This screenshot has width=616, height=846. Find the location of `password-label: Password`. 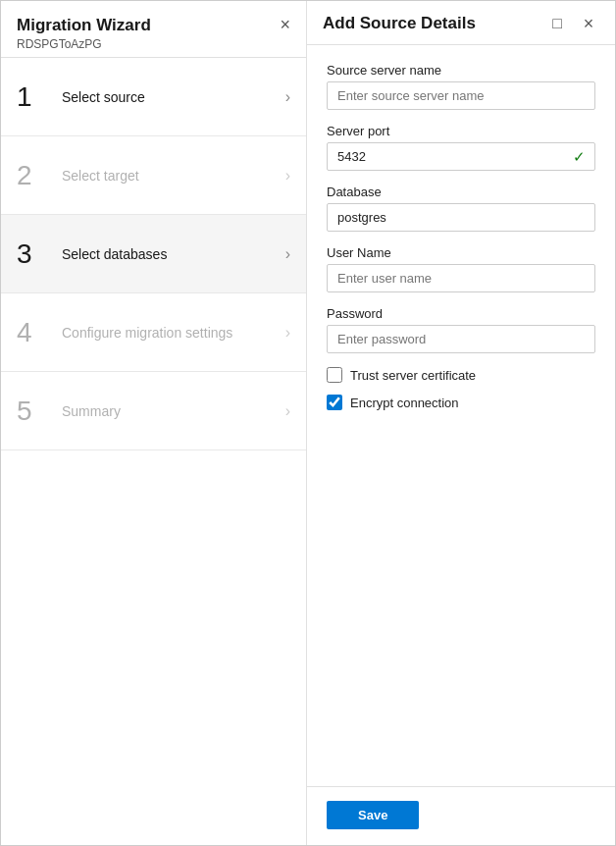

password-label: Password is located at coordinates (461, 314).